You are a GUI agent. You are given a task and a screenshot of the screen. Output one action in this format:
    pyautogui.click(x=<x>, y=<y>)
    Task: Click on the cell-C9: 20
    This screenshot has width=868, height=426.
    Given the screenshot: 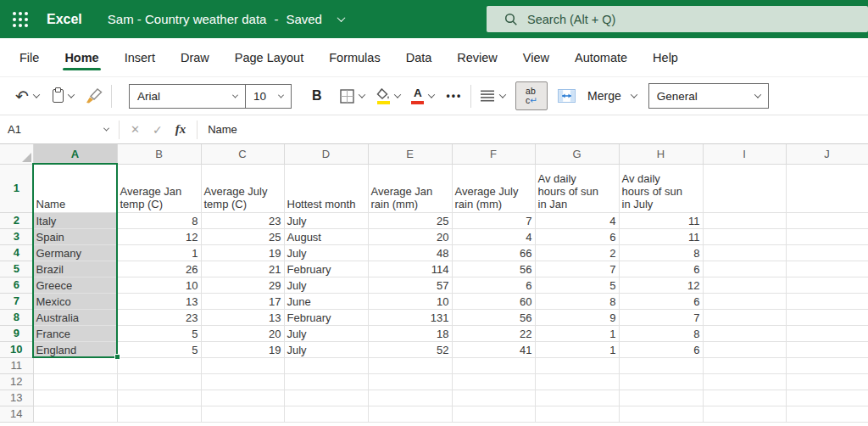 What is the action you would take?
    pyautogui.click(x=242, y=333)
    